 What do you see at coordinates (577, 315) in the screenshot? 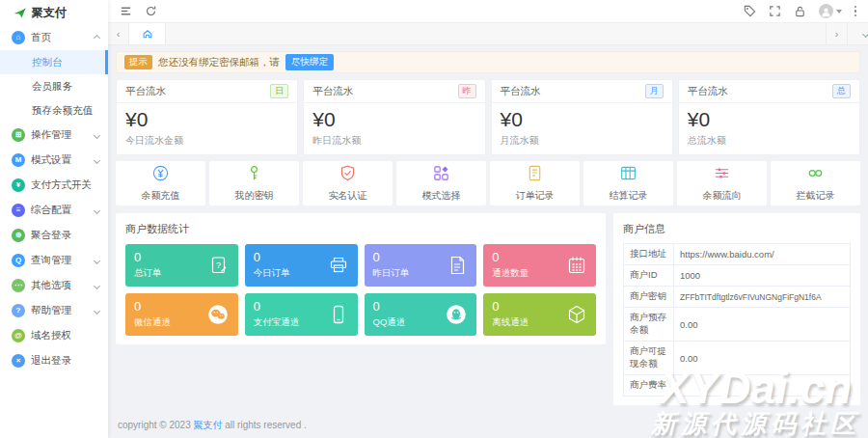
I see `cube-icon` at bounding box center [577, 315].